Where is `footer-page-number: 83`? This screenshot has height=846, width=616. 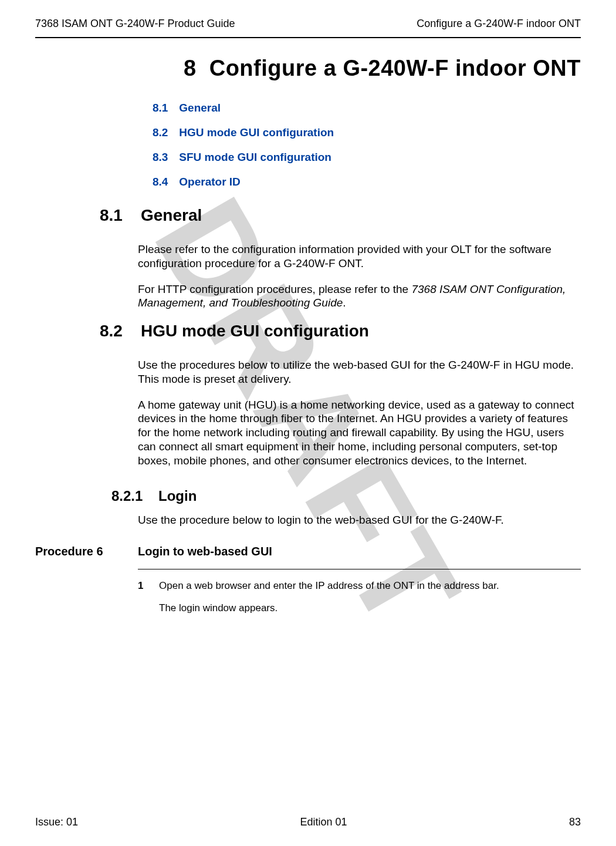
footer-page-number: 83 is located at coordinates (575, 822).